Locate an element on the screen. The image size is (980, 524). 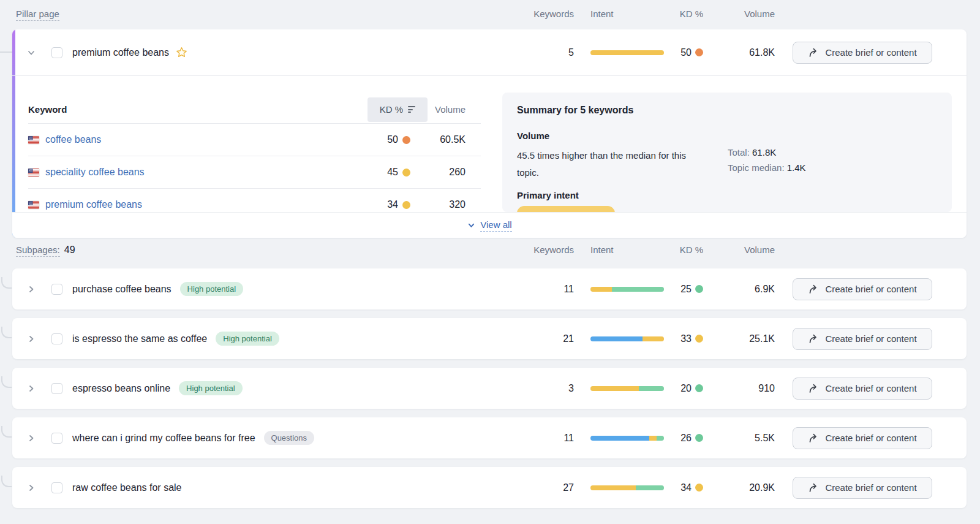
keyword-row: premium coffee beans 34 320 is located at coordinates (255, 200).